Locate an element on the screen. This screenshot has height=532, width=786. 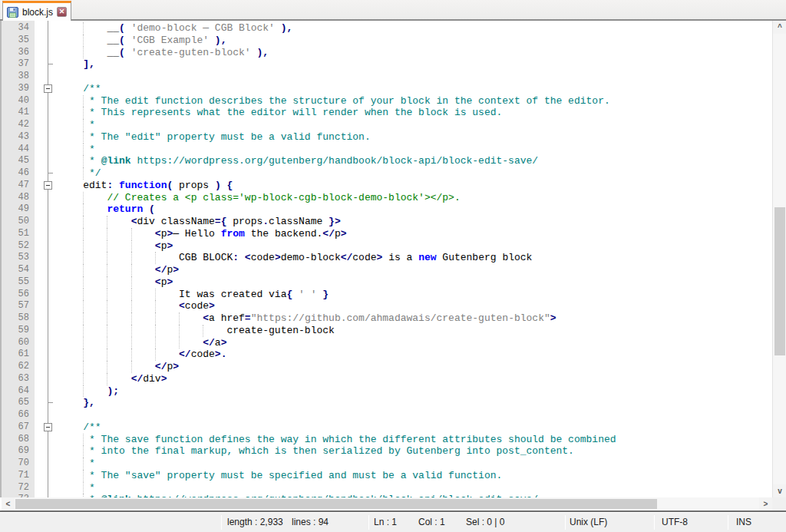
code-line: </div> is located at coordinates (414, 379).